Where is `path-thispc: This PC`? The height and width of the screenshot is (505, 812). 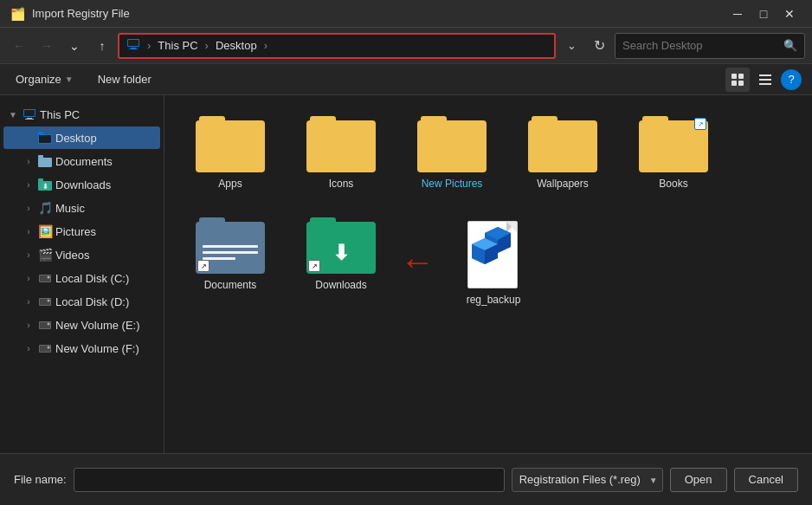
path-thispc: This PC is located at coordinates (177, 45).